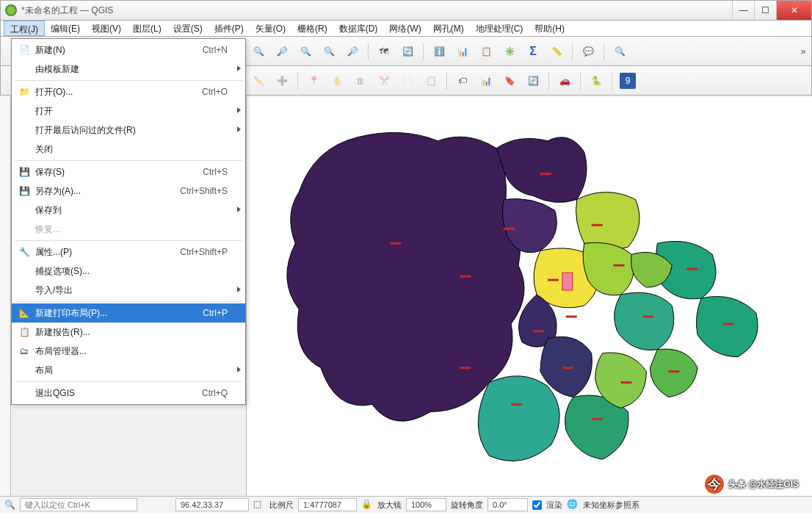 The width and height of the screenshot is (812, 529). I want to click on extents-icon: ⬚, so click(259, 505).